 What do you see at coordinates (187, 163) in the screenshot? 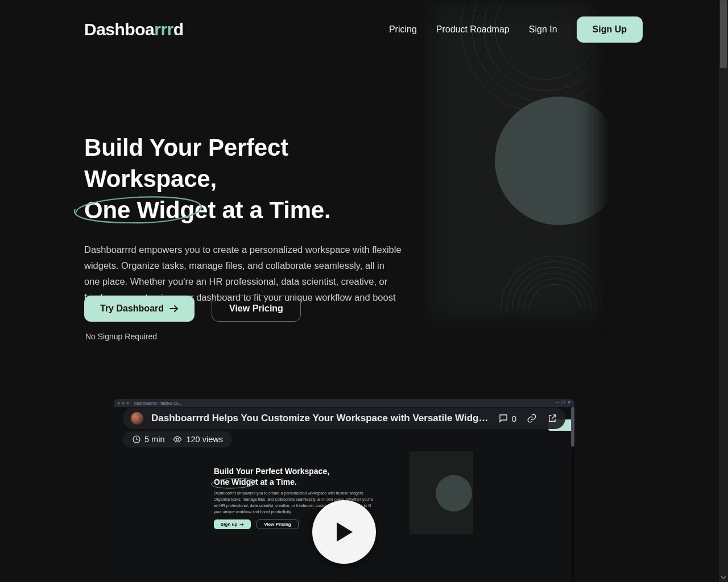
I see `hero-heading-line1: Build Your Perfect Workspace,` at bounding box center [187, 163].